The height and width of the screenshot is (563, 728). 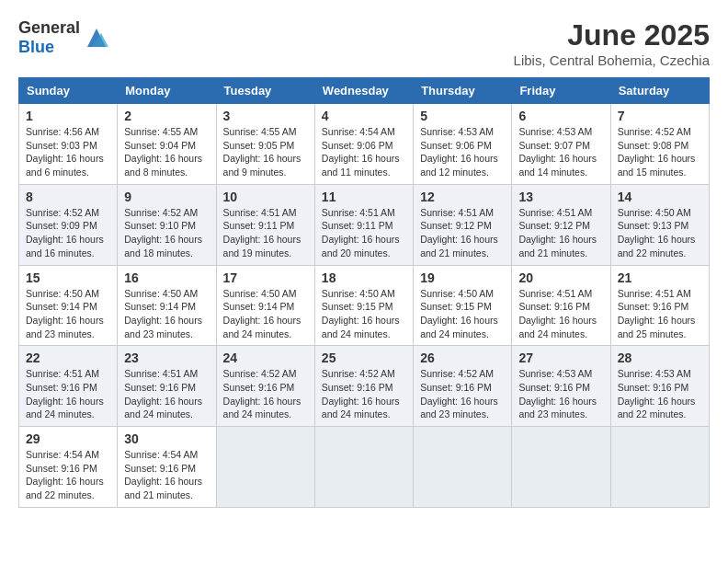 What do you see at coordinates (660, 305) in the screenshot?
I see `calendar-cell: 21 Sunrise: 4:51 AMSunset: 9:16 PMDaylig…` at bounding box center [660, 305].